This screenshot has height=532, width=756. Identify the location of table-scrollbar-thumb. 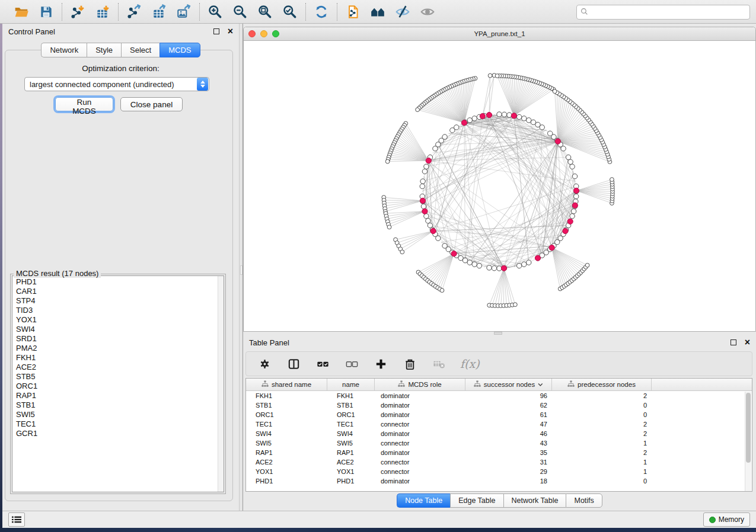
(748, 428).